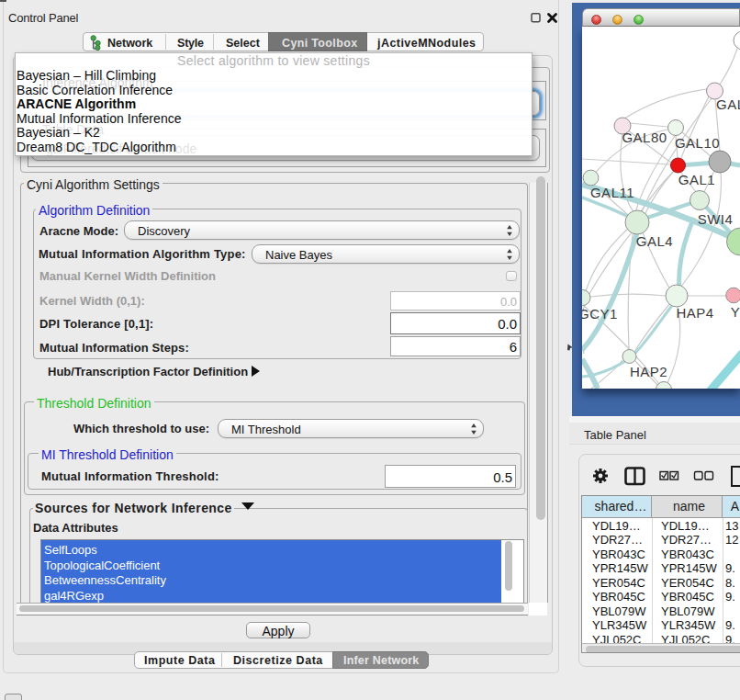  Describe the element at coordinates (716, 219) in the screenshot. I see `svg-text: SWI4` at that location.